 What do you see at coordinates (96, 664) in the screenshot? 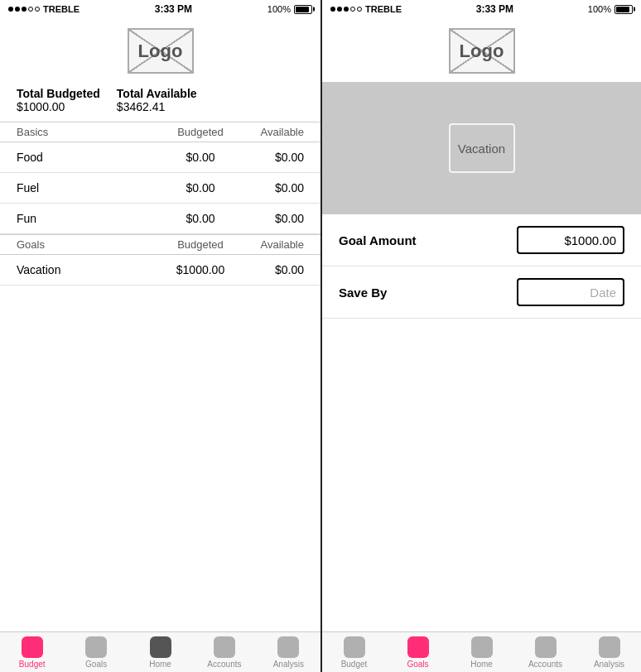
I see `left-tab-goals-label: Goals` at bounding box center [96, 664].